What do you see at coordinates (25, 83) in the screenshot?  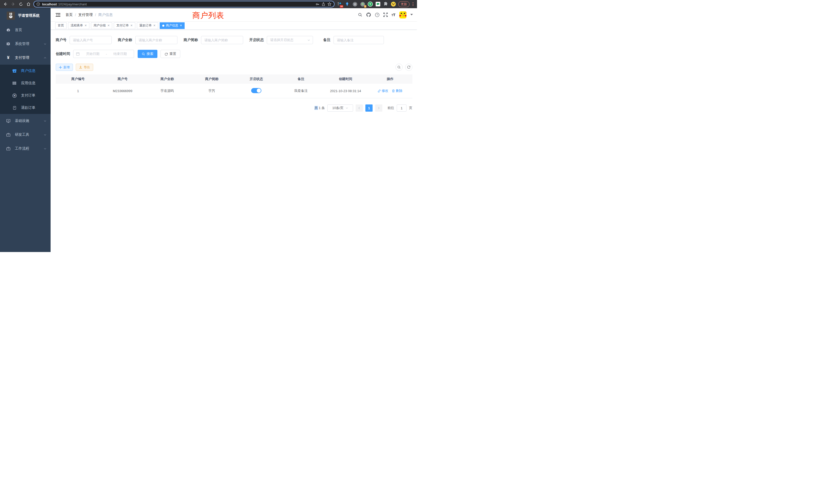 I see `sidebar-item-app-info: 应用信息` at bounding box center [25, 83].